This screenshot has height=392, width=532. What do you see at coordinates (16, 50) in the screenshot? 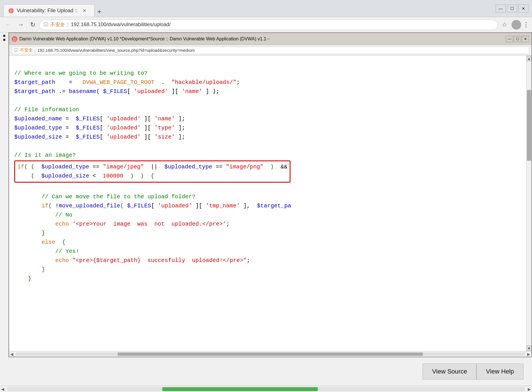
I see `inner-security-icon: ⓘ` at bounding box center [16, 50].